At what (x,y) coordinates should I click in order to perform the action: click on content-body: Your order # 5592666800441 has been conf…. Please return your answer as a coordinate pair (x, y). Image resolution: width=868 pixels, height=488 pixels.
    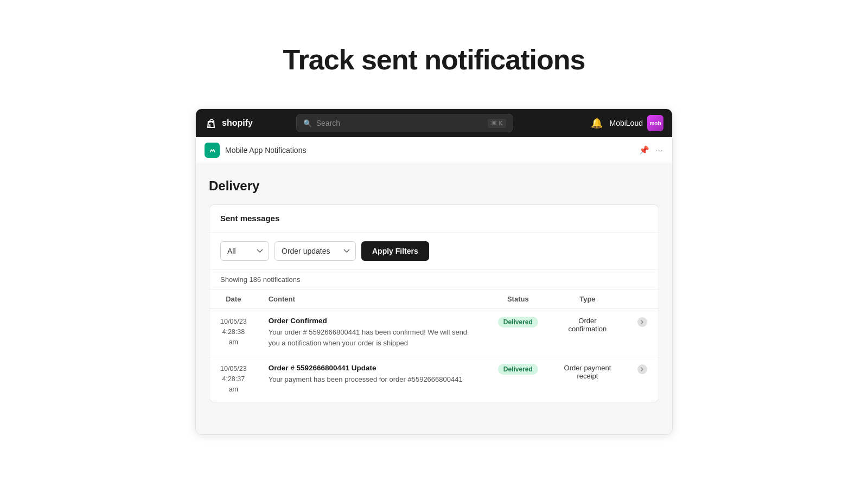
    Looking at the image, I should click on (372, 337).